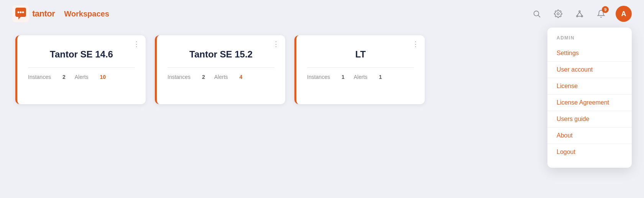  What do you see at coordinates (590, 152) in the screenshot?
I see `dropdown-item-logout: Logout` at bounding box center [590, 152].